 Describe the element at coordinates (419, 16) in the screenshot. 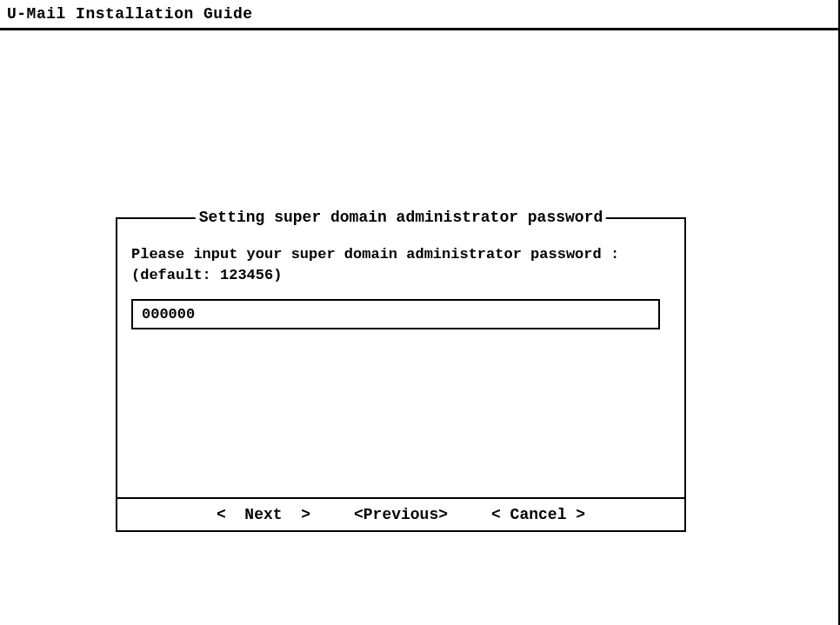

I see `page-title: U-Mail Installation Guide` at that location.